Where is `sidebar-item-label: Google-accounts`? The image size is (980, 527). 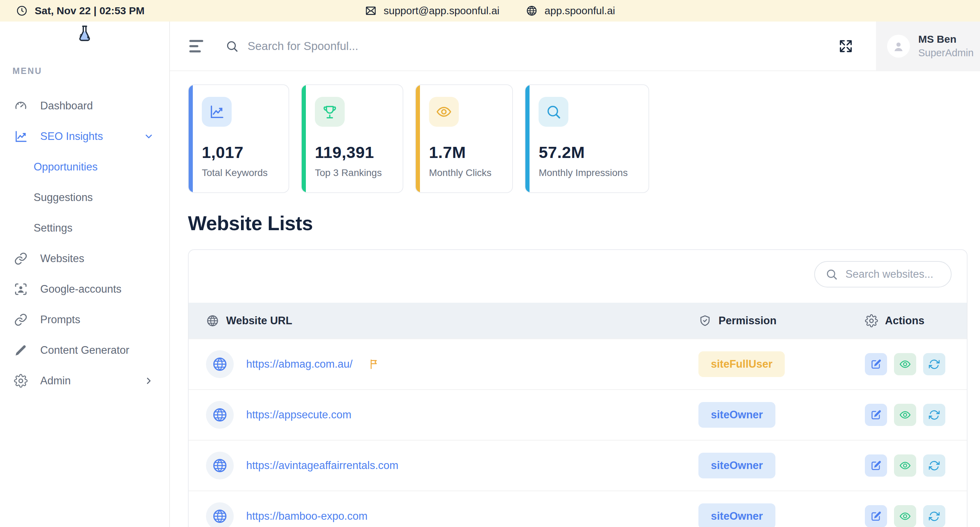 sidebar-item-label: Google-accounts is located at coordinates (81, 289).